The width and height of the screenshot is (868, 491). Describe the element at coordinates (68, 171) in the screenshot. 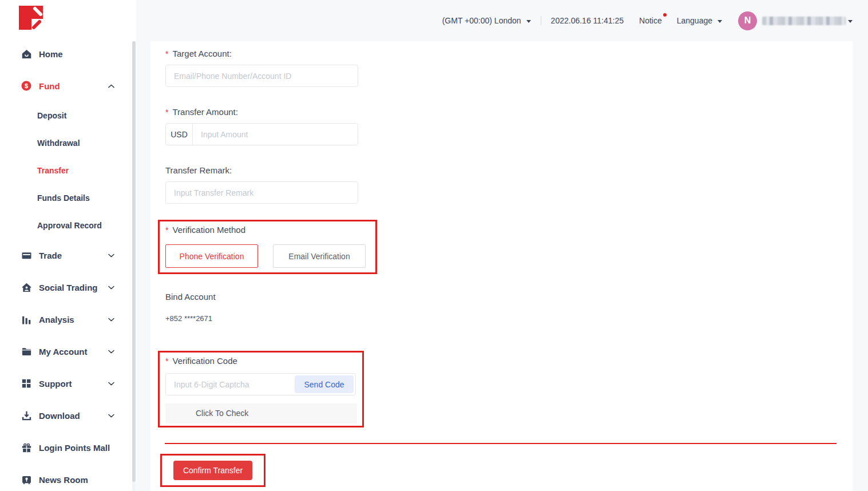

I see `sidebar-item-transfer: Transfer` at that location.